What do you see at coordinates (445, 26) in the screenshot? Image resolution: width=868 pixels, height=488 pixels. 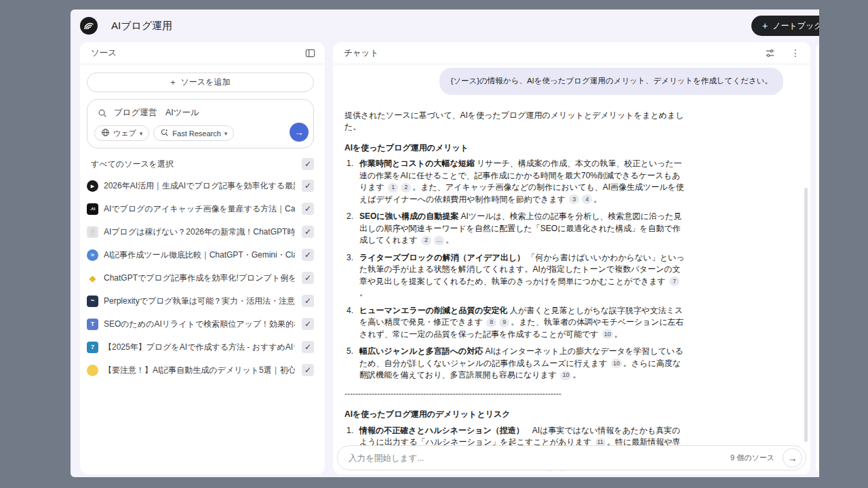 I see `app-header: AIブログ運用 + ノートブックを作成` at bounding box center [445, 26].